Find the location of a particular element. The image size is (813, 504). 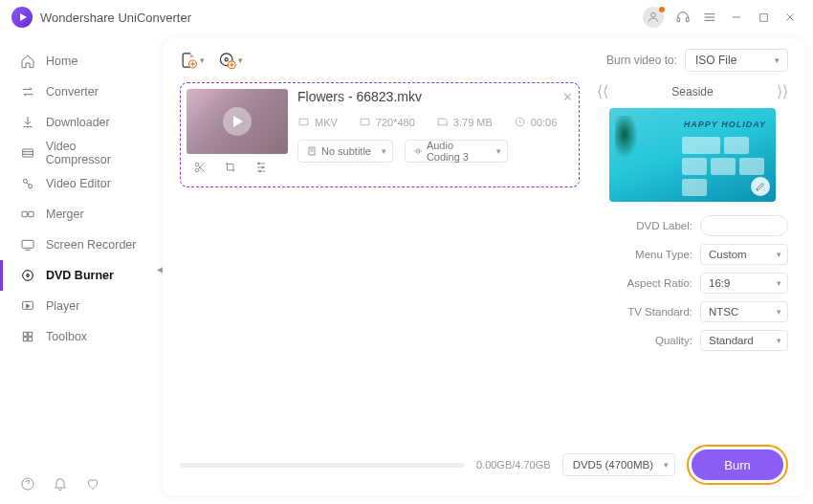

template-preview: HAPPY HOLIDAY is located at coordinates (692, 155).